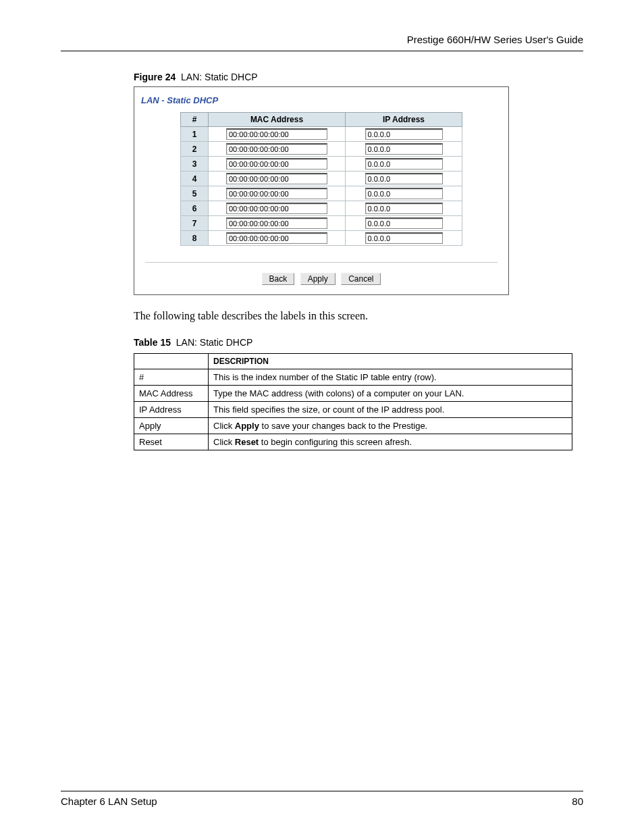  Describe the element at coordinates (194, 179) in the screenshot. I see `row-index: 4` at that location.